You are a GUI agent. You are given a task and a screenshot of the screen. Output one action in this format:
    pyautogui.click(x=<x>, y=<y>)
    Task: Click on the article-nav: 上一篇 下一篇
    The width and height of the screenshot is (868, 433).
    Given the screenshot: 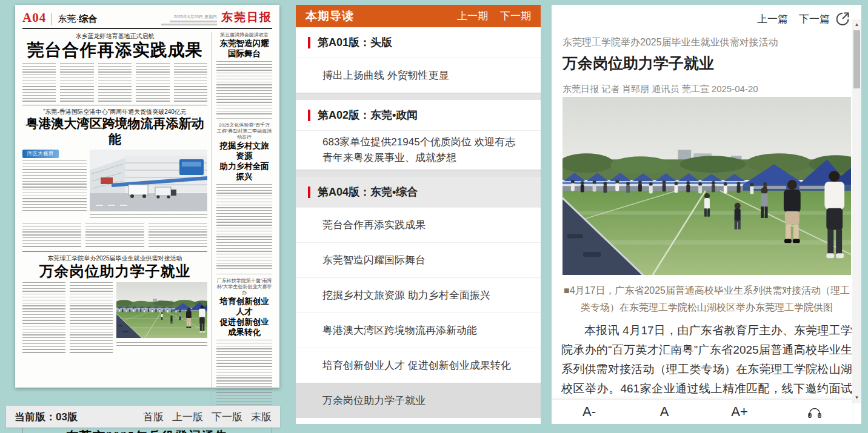 What is the action you would take?
    pyautogui.click(x=793, y=19)
    